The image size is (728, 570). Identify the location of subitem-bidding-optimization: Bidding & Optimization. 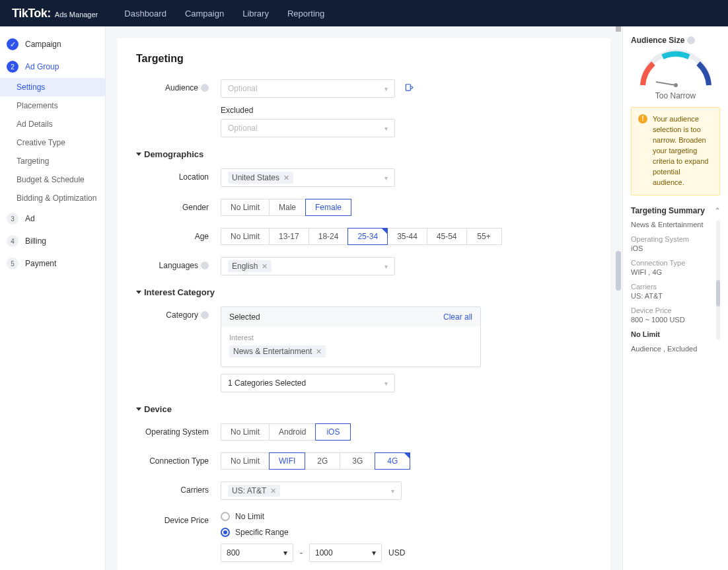
(53, 198).